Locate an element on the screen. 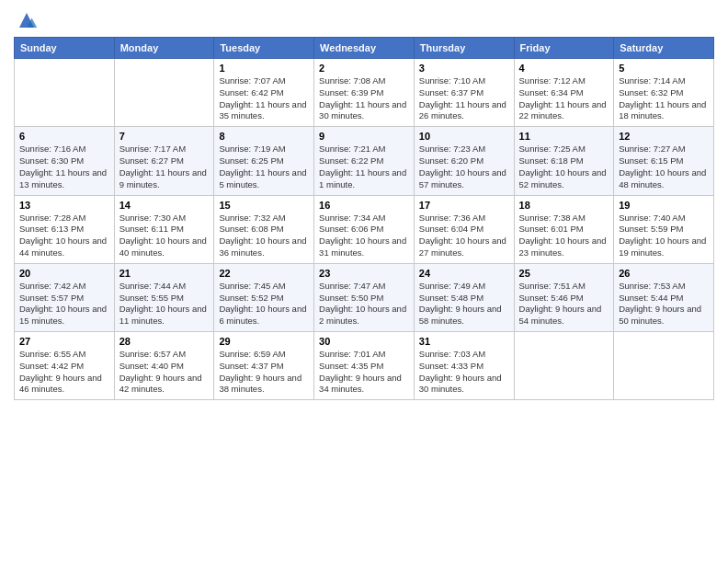 The height and width of the screenshot is (563, 728). day-number: 10 is located at coordinates (464, 136).